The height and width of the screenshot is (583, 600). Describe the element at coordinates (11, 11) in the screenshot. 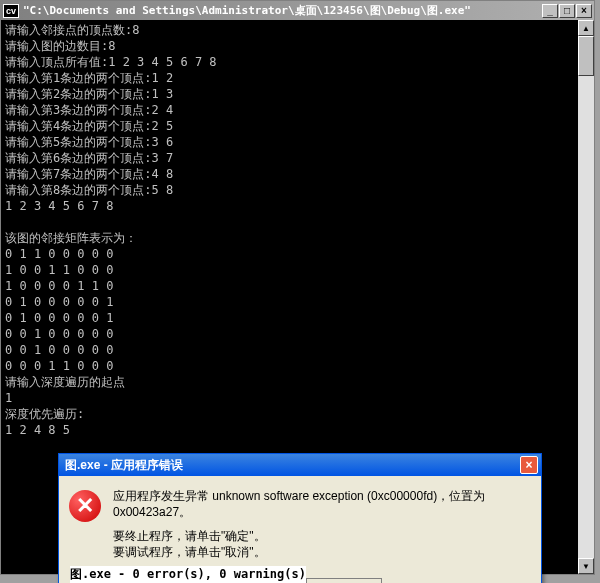

I see `cmd-icon: cv` at that location.